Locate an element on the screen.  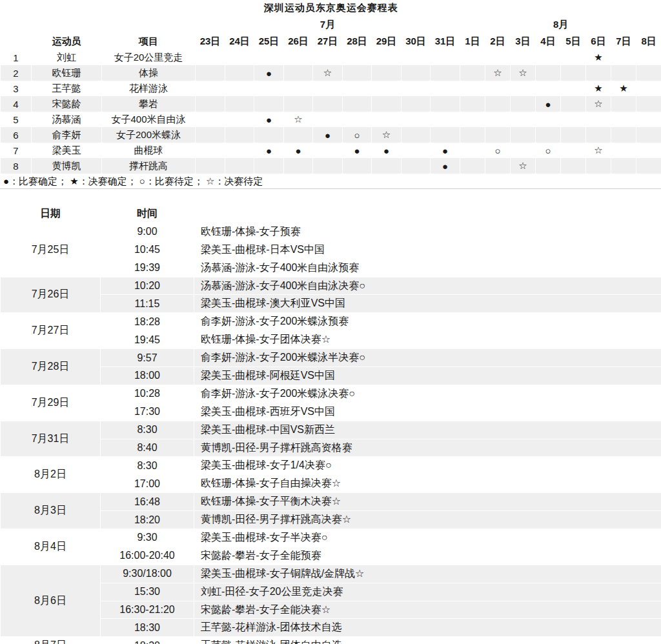
schedule-date: 7月31日 is located at coordinates (50, 439).